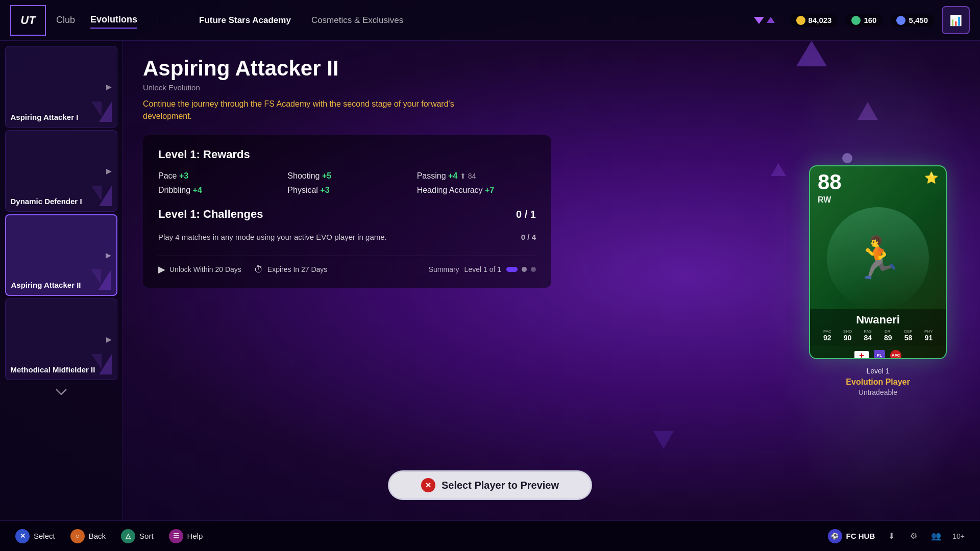 Image resolution: width=980 pixels, height=551 pixels. Describe the element at coordinates (347, 214) in the screenshot. I see `challenges-header: Level 1: Challenges 0 / 1` at that location.